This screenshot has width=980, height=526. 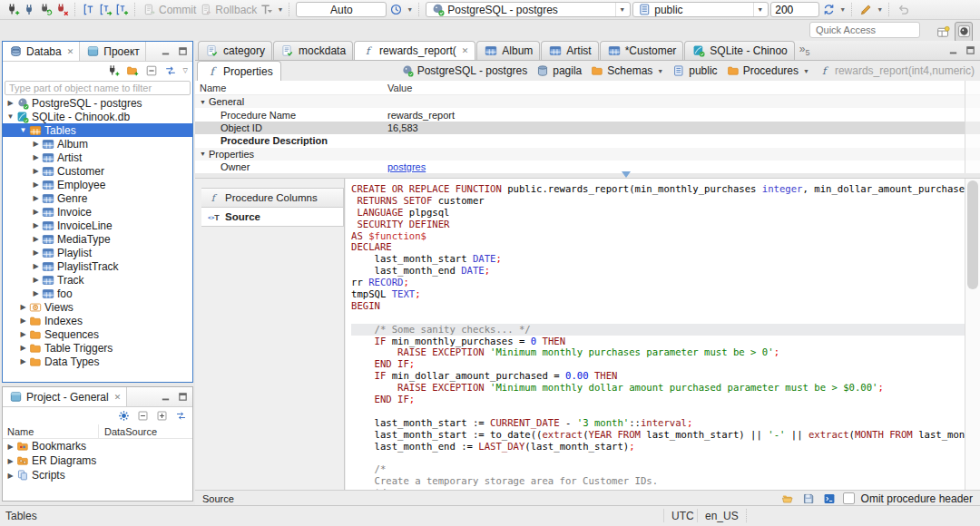 I want to click on sash-collapse-icon, so click(x=626, y=172).